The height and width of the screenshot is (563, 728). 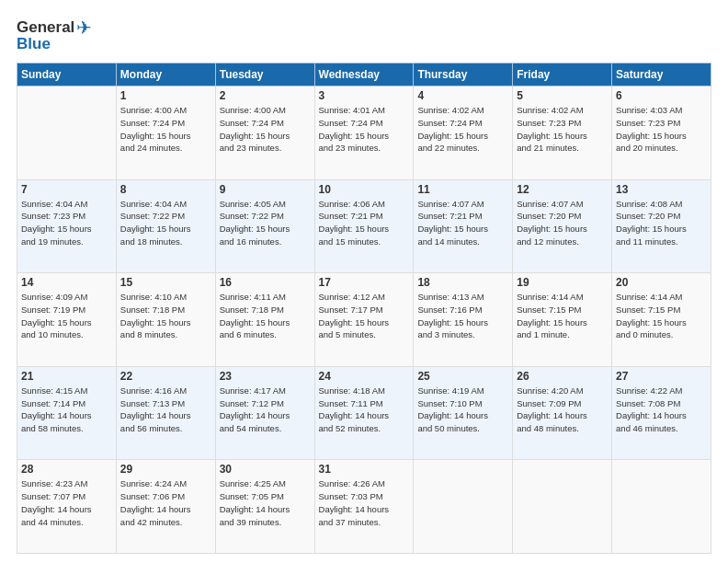 What do you see at coordinates (165, 316) in the screenshot?
I see `day-info: Sunrise: 4:10 AM Sunset: 7:18 PM Dayligh…` at bounding box center [165, 316].